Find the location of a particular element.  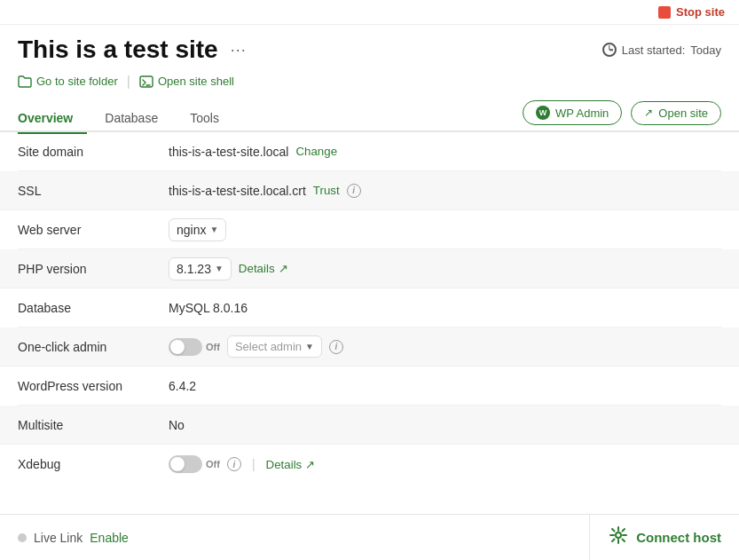

wp-admin-label: WP Admin is located at coordinates (582, 114).